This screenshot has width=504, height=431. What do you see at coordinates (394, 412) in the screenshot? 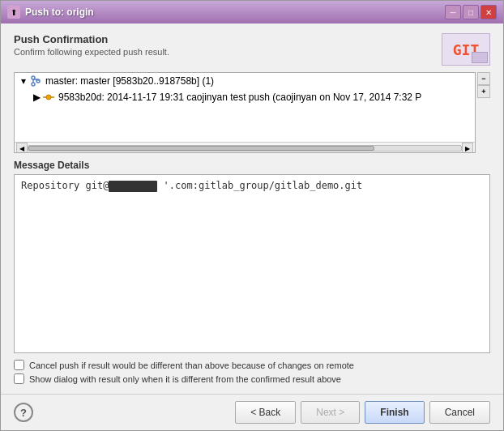
I see `finish-button: Finish` at bounding box center [394, 412].